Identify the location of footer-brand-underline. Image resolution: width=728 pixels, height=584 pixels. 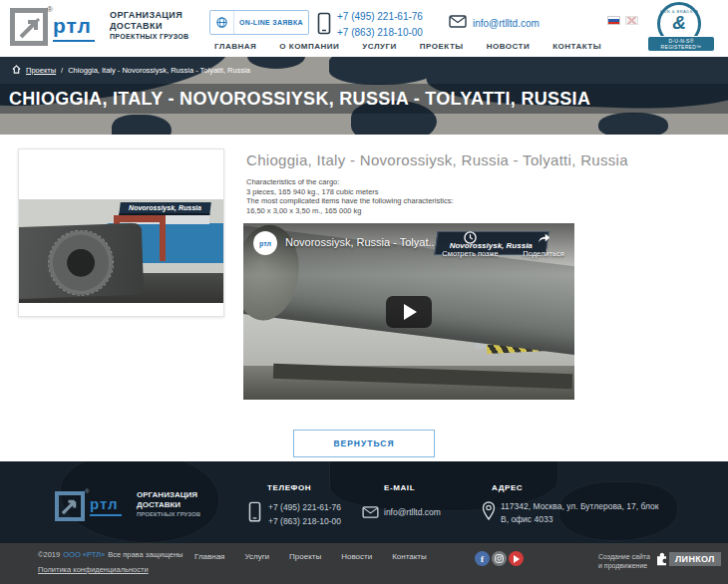
(106, 515).